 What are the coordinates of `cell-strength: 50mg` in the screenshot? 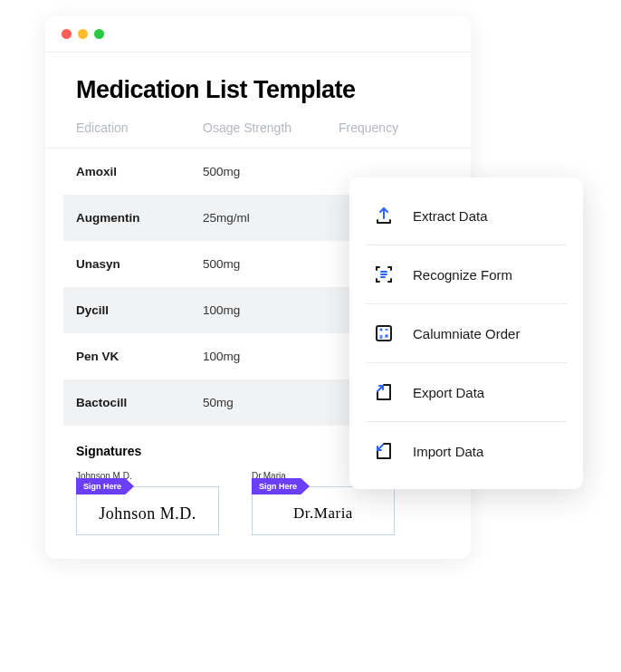 It's located at (271, 402).